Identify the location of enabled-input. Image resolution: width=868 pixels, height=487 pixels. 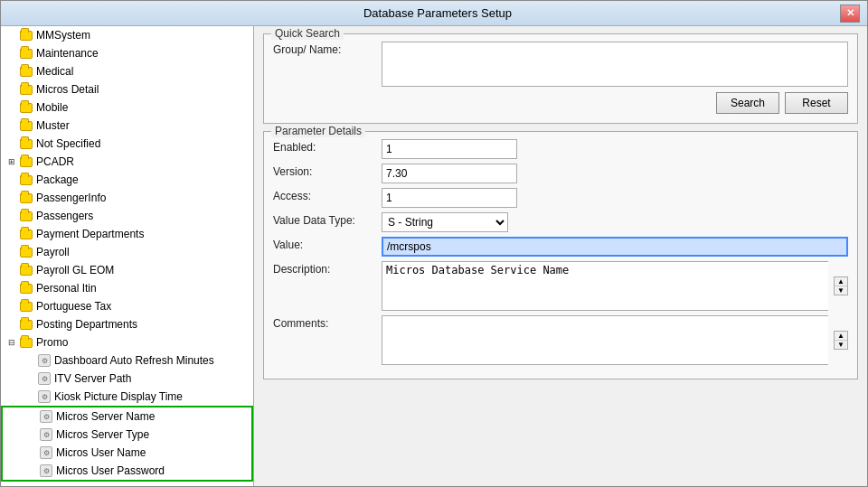
(449, 149).